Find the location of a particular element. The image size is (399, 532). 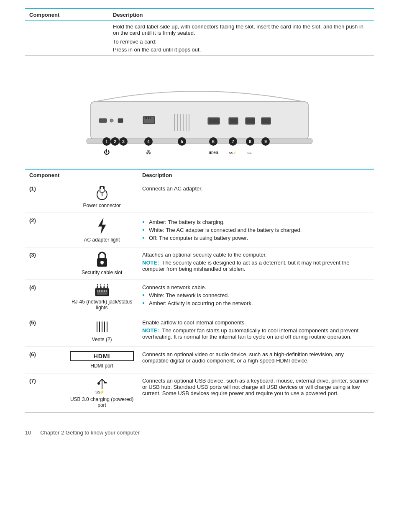

svg-text: 7 is located at coordinates (233, 141).